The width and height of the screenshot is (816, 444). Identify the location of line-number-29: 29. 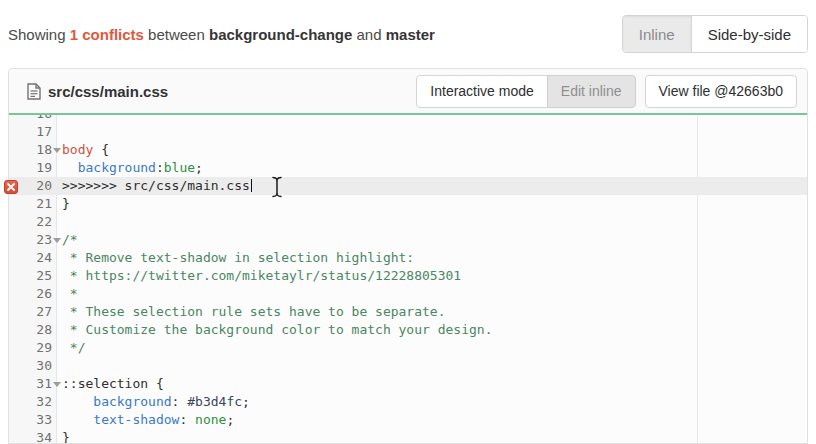
(34, 348).